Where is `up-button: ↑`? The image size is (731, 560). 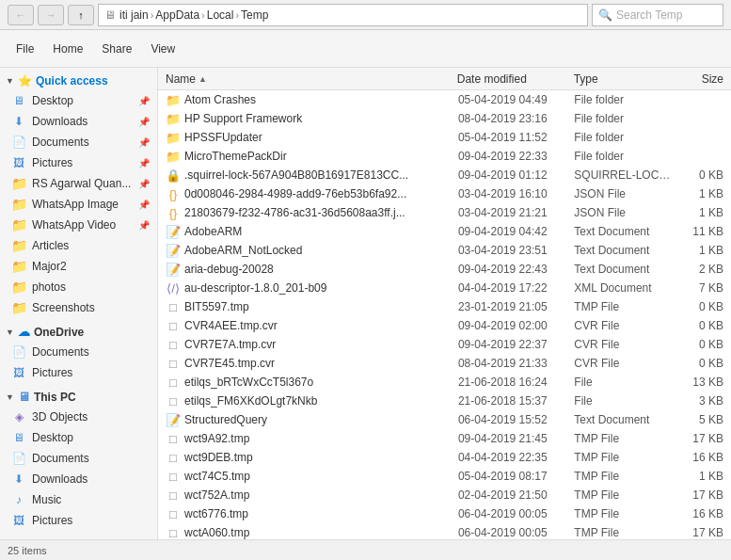 up-button: ↑ is located at coordinates (81, 15).